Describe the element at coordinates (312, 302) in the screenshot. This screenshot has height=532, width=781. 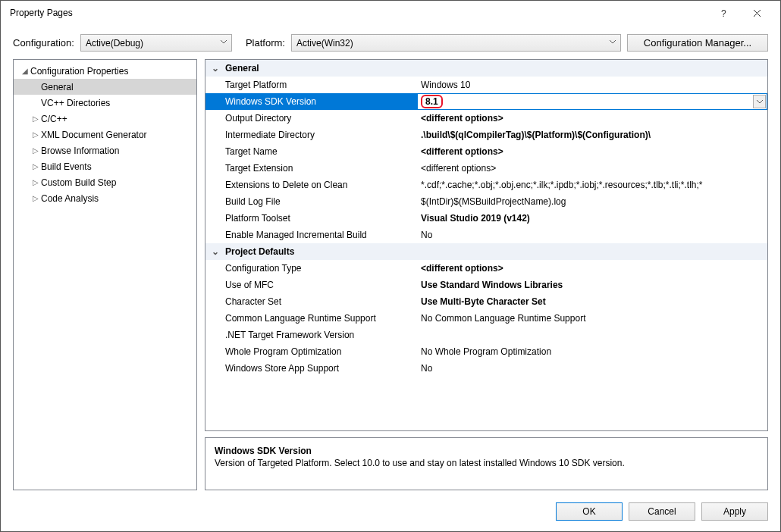
I see `property-label: Character Set` at that location.